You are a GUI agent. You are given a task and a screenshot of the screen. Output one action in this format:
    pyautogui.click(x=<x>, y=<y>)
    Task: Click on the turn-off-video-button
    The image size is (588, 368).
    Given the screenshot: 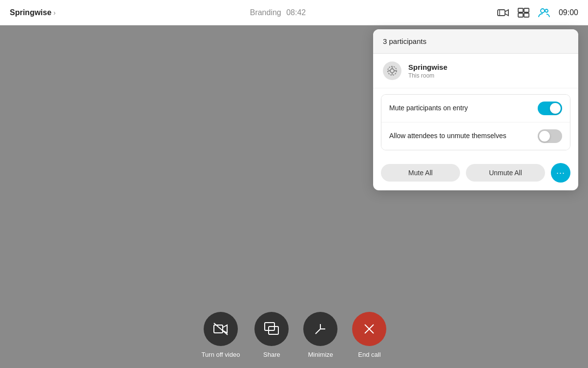 What is the action you would take?
    pyautogui.click(x=221, y=329)
    